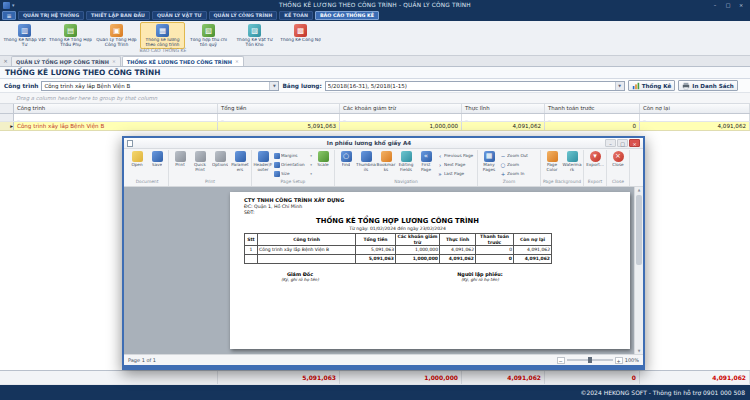 The width and height of the screenshot is (750, 400). What do you see at coordinates (595, 159) in the screenshot?
I see `toolbar-button: ▾ Export...` at bounding box center [595, 159].